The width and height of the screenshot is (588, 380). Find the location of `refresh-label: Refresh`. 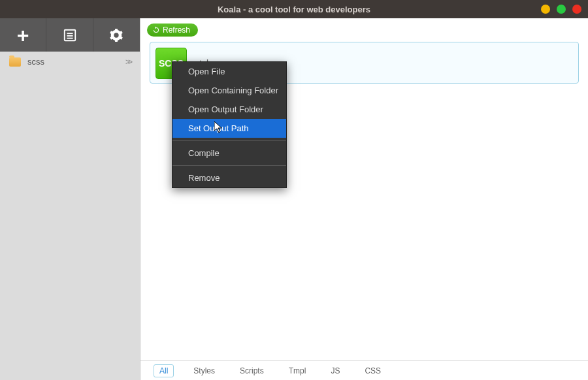

refresh-label: Refresh is located at coordinates (176, 30).